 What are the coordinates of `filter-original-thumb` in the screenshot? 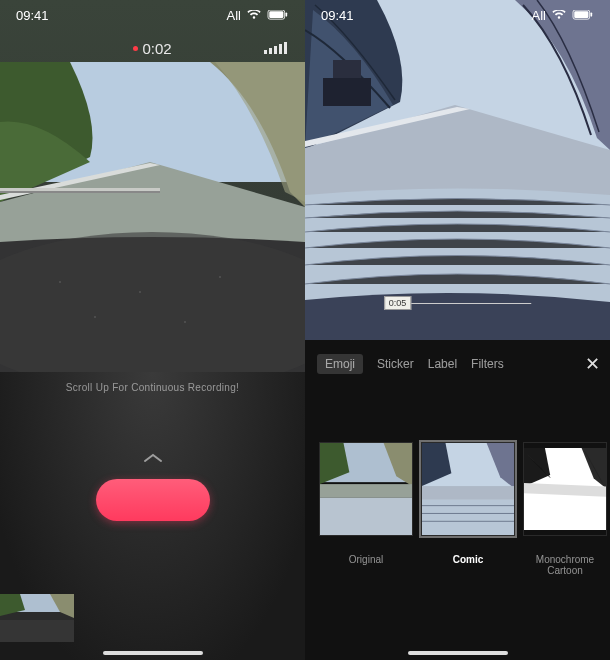 It's located at (366, 489).